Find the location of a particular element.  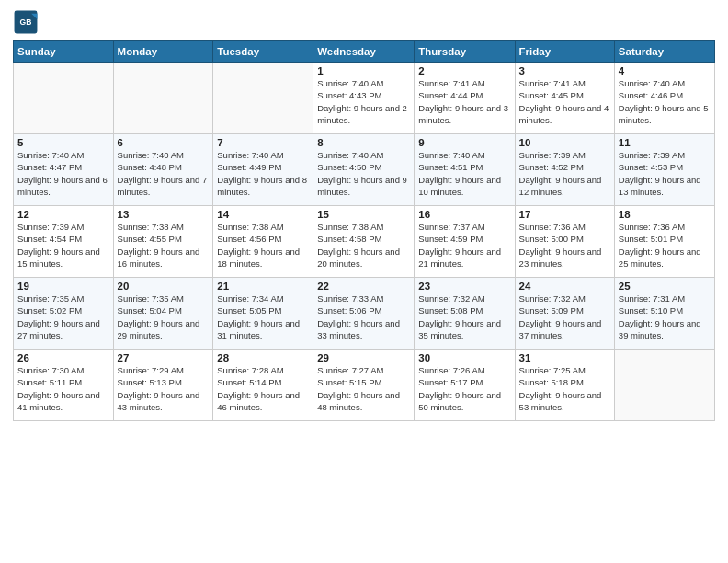

calendar-cell: 24Sunrise: 7:32 AM Sunset: 5:09 PM Dayli… is located at coordinates (564, 314).